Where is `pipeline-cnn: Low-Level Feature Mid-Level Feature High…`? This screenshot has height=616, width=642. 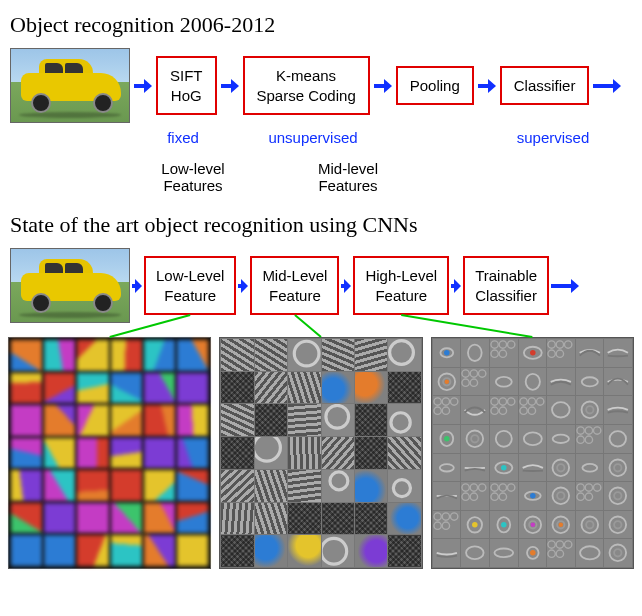
pipeline-cnn: Low-Level Feature Mid-Level Feature High… is located at coordinates (322, 286).